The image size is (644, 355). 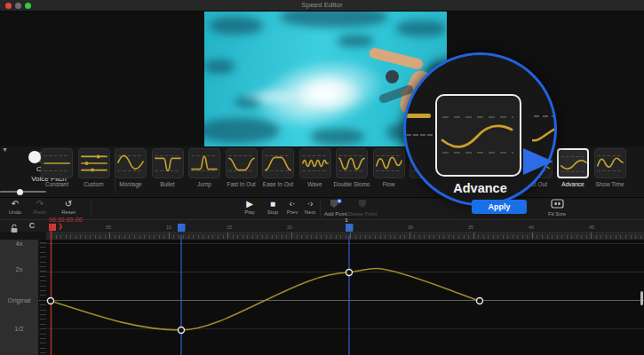 I want to click on preset-item-fast-in-out: Fast In Out, so click(x=242, y=171).